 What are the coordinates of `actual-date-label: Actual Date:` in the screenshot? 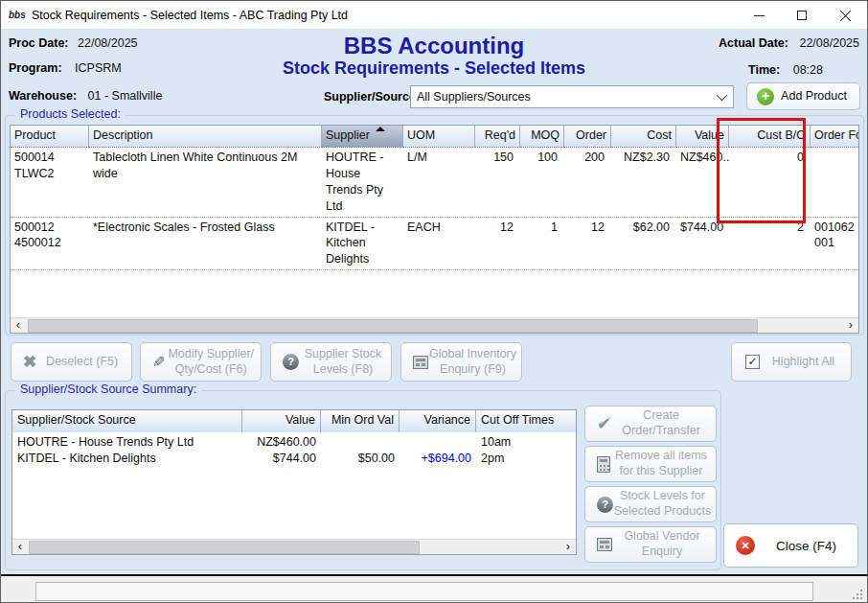 It's located at (753, 43).